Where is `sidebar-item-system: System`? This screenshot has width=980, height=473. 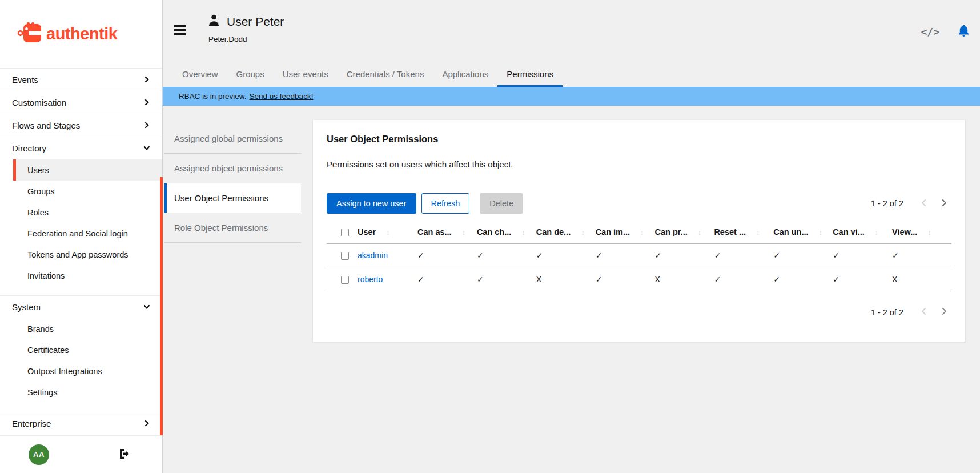 sidebar-item-system: System is located at coordinates (81, 307).